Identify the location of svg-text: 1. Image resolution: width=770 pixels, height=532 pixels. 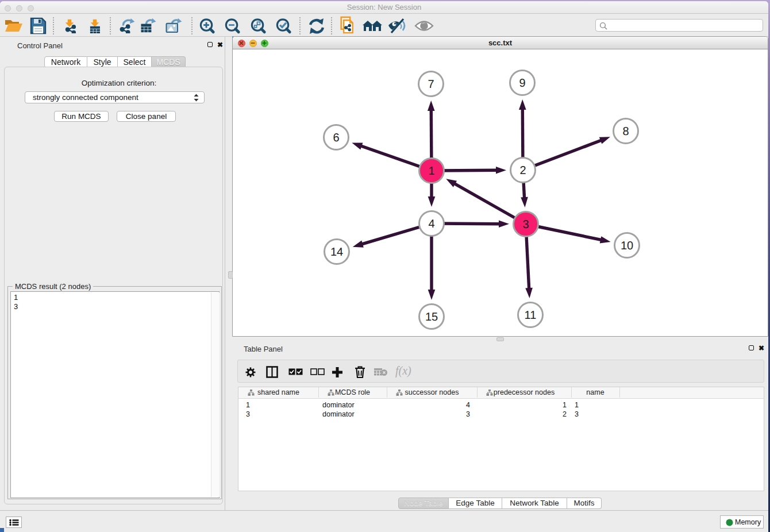
(431, 171).